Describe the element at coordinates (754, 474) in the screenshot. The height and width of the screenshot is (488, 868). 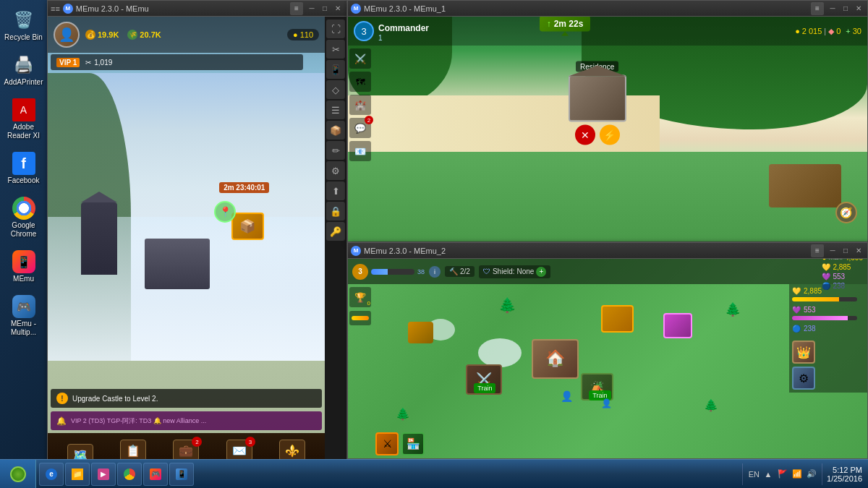
I see `language-indicator: EN` at that location.